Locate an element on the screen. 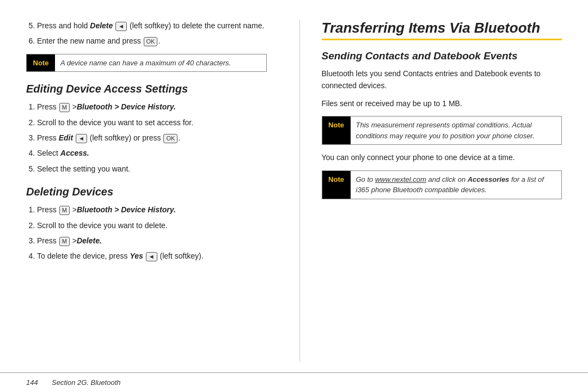 The height and width of the screenshot is (392, 588). access-label: Access. is located at coordinates (75, 153).